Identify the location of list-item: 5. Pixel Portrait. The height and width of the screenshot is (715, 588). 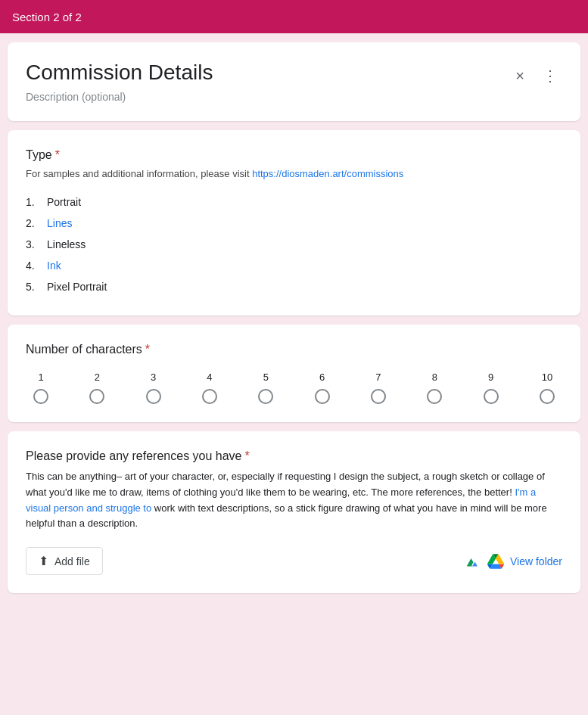
(294, 287).